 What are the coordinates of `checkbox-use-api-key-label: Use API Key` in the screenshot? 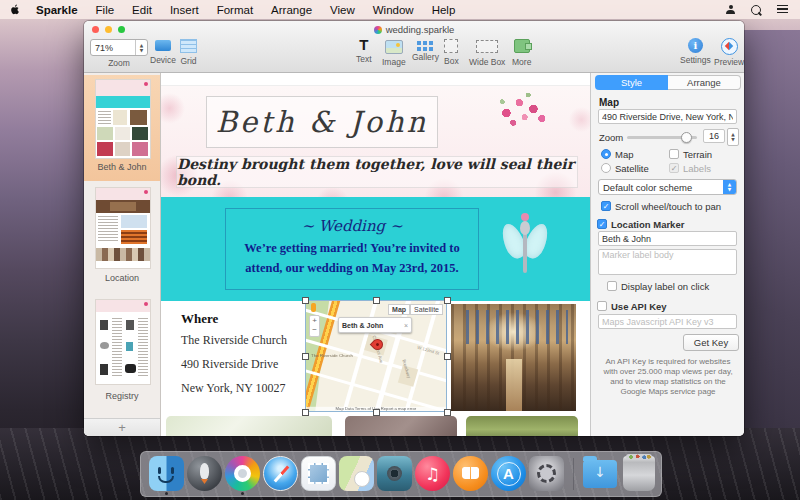 It's located at (639, 306).